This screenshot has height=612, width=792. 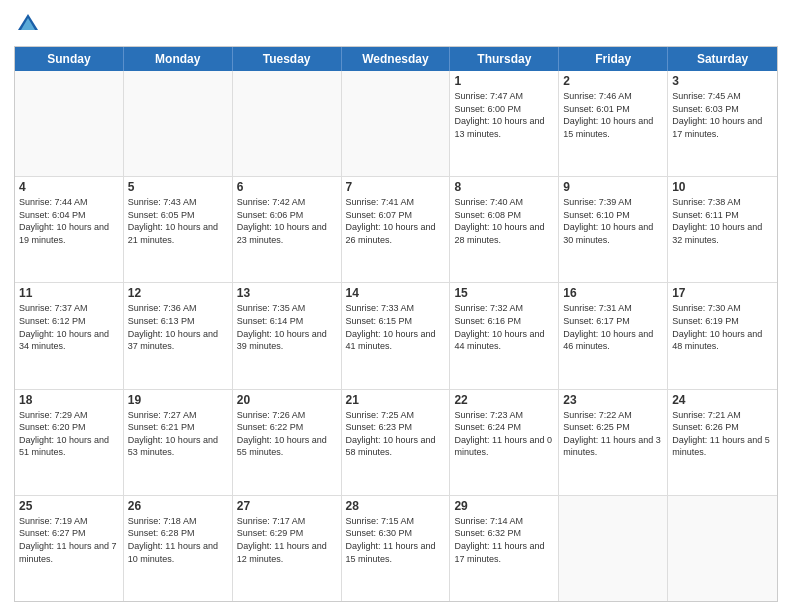 What do you see at coordinates (287, 187) in the screenshot?
I see `day-number: 6` at bounding box center [287, 187].